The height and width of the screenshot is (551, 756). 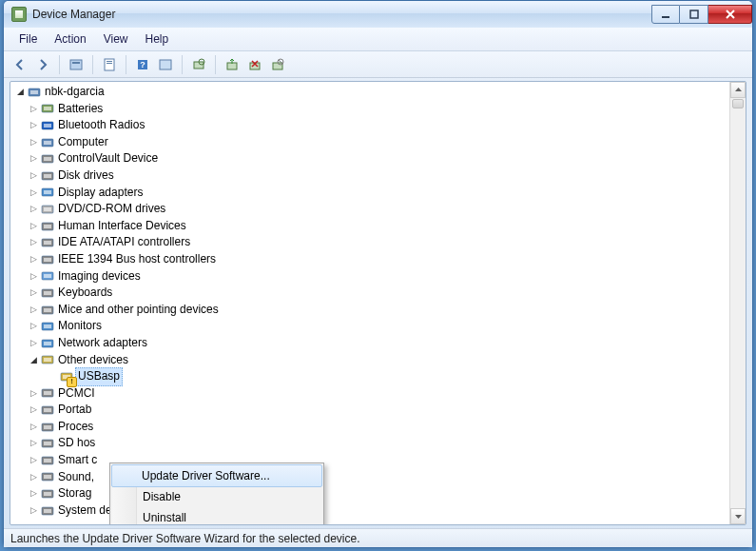 I want to click on scan-hardware-button, so click(x=199, y=65).